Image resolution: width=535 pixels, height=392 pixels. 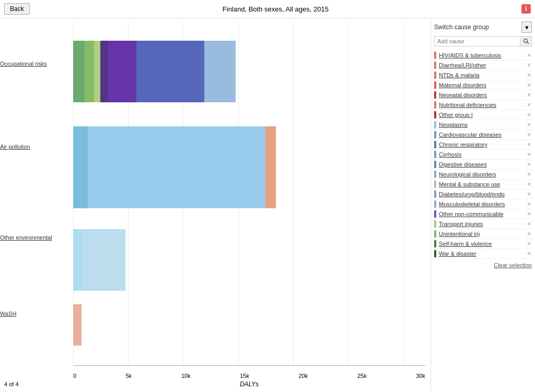 I want to click on cause-name: Neurological disorders, so click(x=483, y=174).